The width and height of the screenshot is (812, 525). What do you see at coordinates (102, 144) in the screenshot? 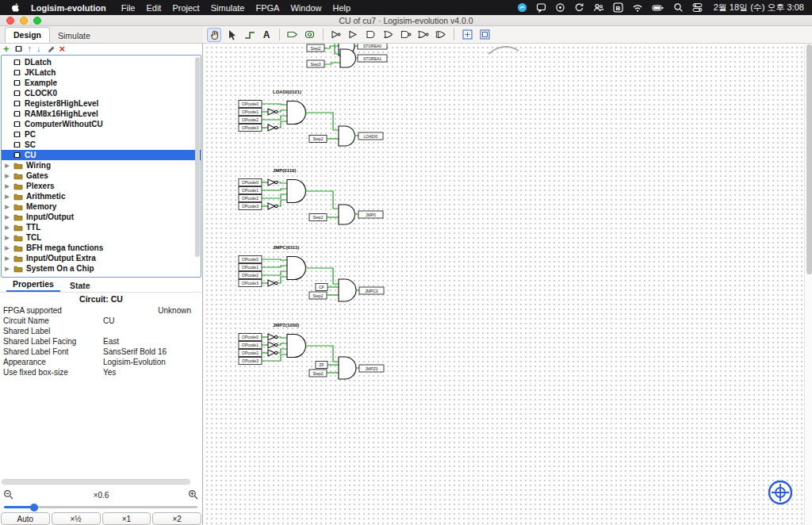
I see `tree-circuit-item: SC` at bounding box center [102, 144].